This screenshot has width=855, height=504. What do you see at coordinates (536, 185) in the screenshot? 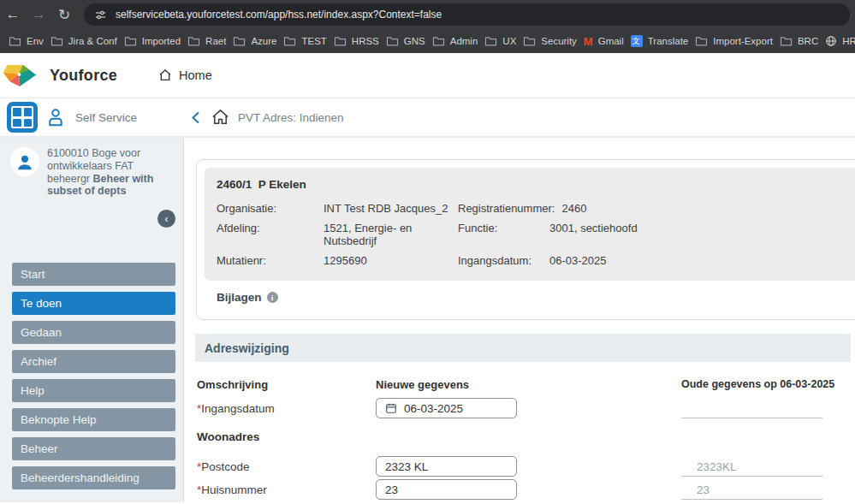
I see `employee-title: 2460/1 P Ekelen` at bounding box center [536, 185].